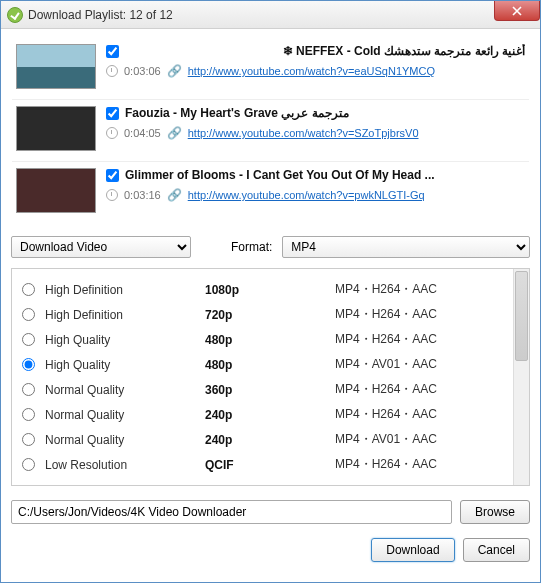 This screenshot has width=541, height=583. Describe the element at coordinates (270, 550) in the screenshot. I see `dialog-buttons: Download Cancel` at that location.